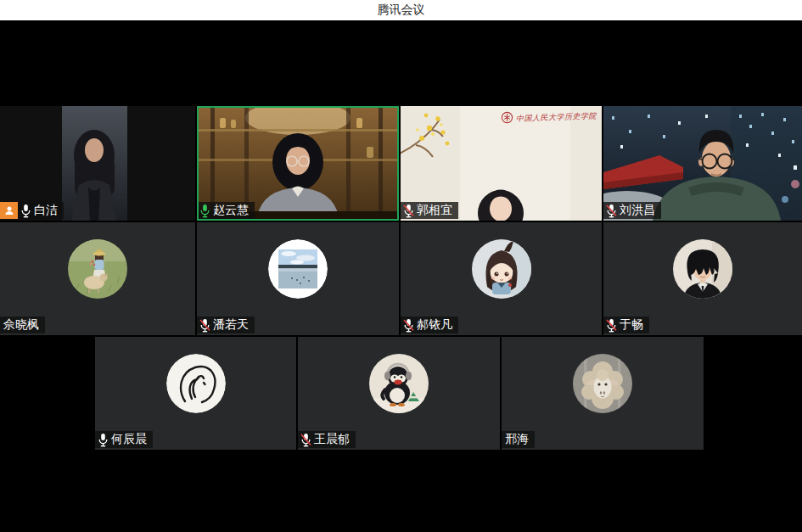 Image resolution: width=802 pixels, height=532 pixels. What do you see at coordinates (631, 325) in the screenshot?
I see `participant-name: 于畅` at bounding box center [631, 325].